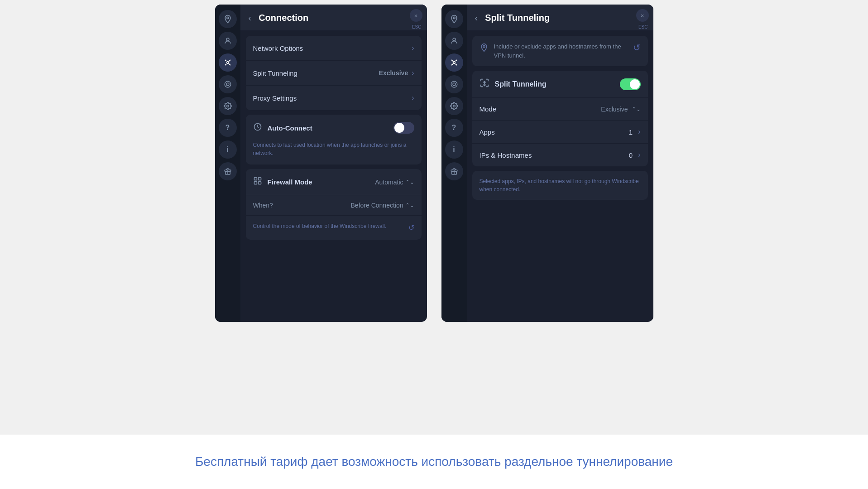 The height and width of the screenshot is (489, 868). Describe the element at coordinates (434, 461) in the screenshot. I see `bottom-text-content: Бесплатный тариф дает возможность исполь…` at that location.